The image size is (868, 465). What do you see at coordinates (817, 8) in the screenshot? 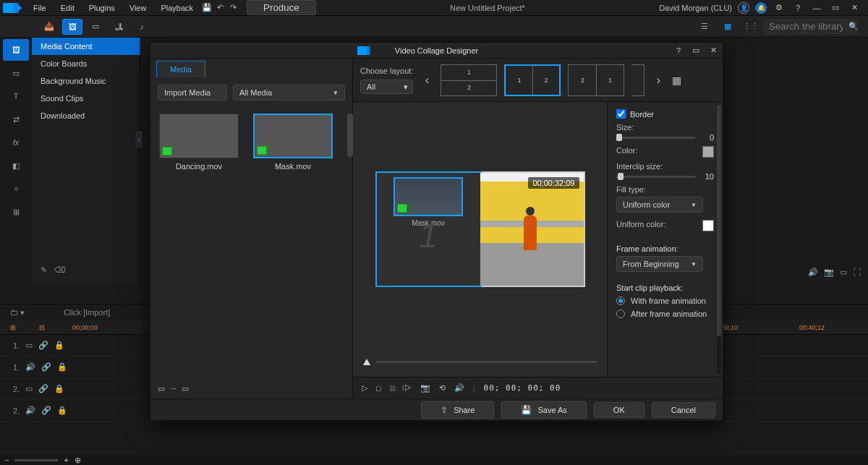
I see `minimize-icon: —` at bounding box center [817, 8].